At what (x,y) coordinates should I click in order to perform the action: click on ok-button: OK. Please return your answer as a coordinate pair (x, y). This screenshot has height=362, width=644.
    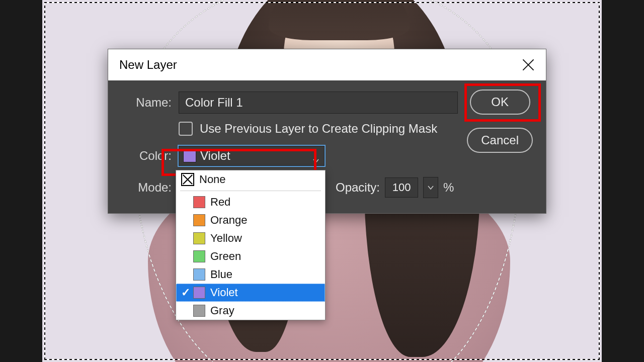
    Looking at the image, I should click on (500, 102).